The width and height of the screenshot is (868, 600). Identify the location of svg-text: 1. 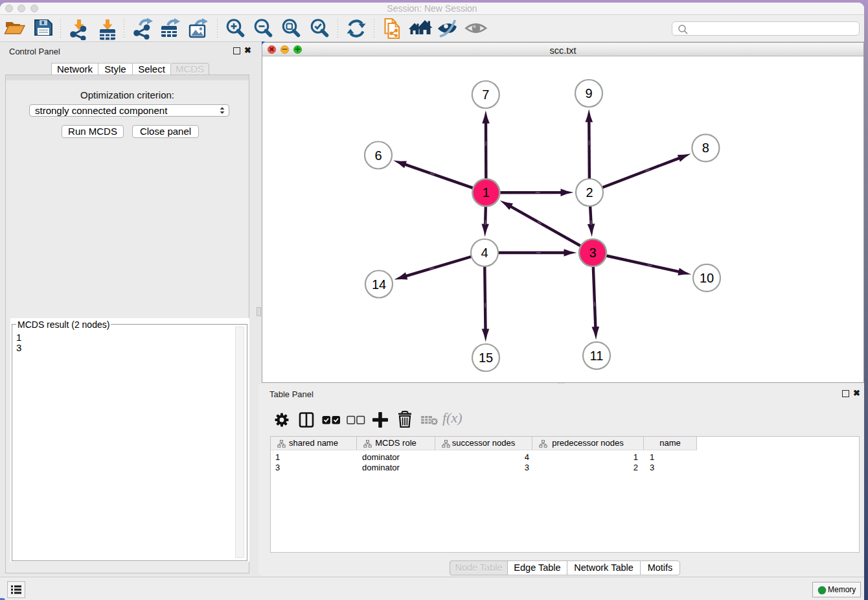
(486, 192).